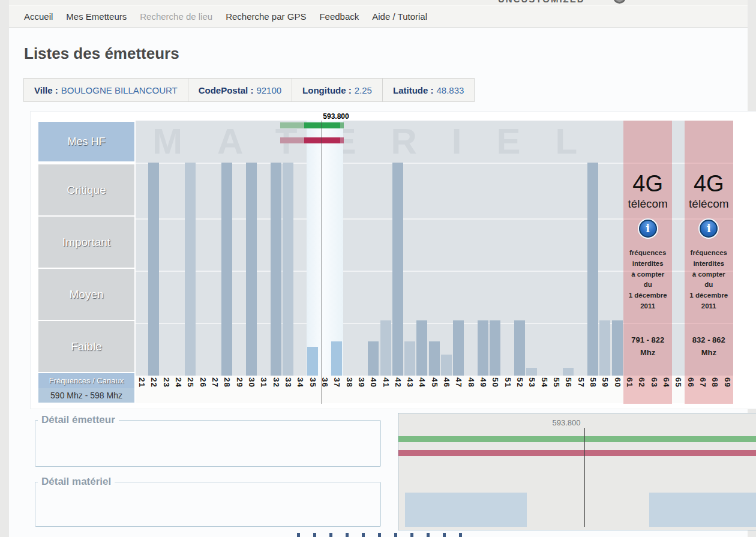 The width and height of the screenshot is (756, 537). What do you see at coordinates (709, 347) in the screenshot?
I see `zone-frequency-range: 832 - 862Mhz` at bounding box center [709, 347].